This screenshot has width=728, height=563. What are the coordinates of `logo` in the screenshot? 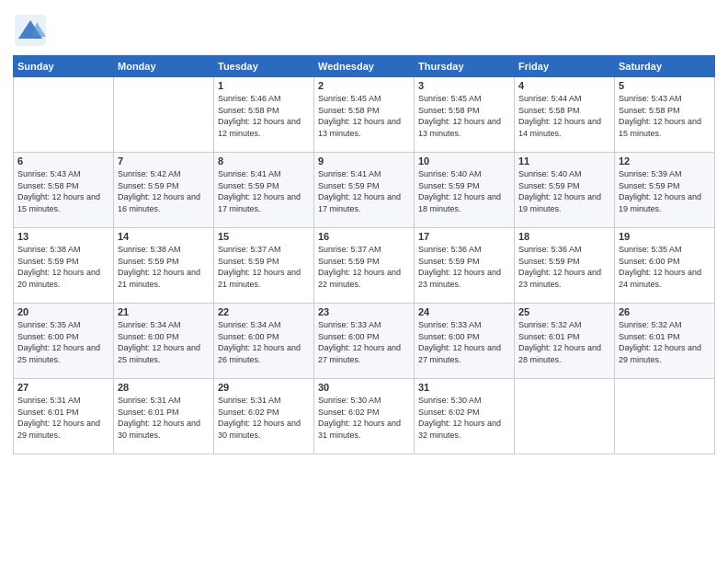 It's located at (32, 30).